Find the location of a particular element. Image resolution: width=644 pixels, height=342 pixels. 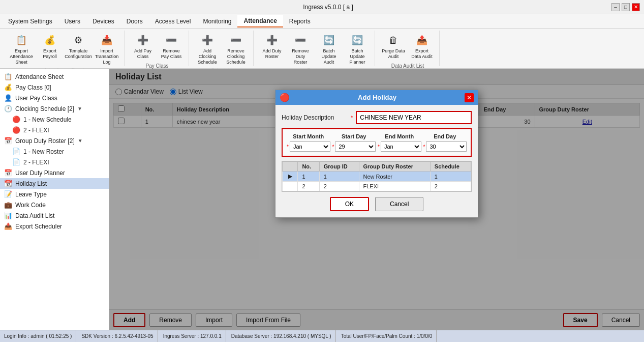

menubar-item-attendance: Attendance is located at coordinates (260, 21).